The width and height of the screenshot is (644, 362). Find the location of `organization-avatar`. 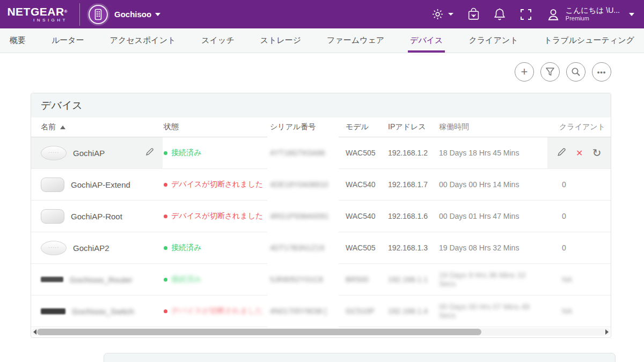

organization-avatar is located at coordinates (98, 14).